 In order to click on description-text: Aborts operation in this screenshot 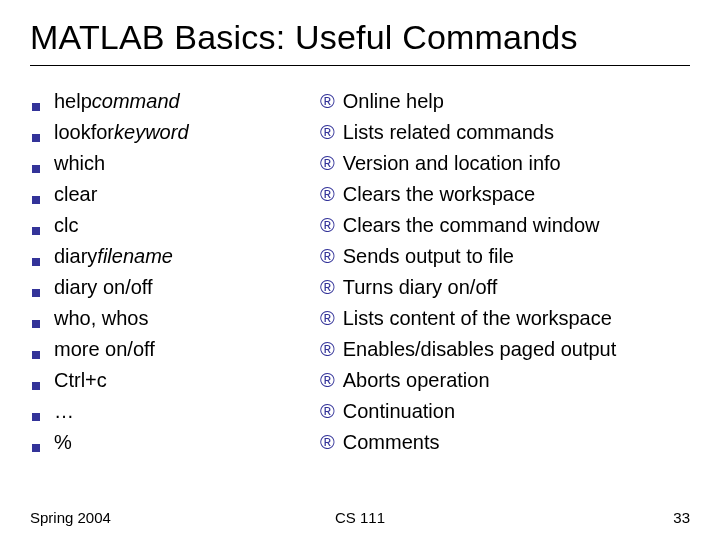, I will do `click(416, 380)`.